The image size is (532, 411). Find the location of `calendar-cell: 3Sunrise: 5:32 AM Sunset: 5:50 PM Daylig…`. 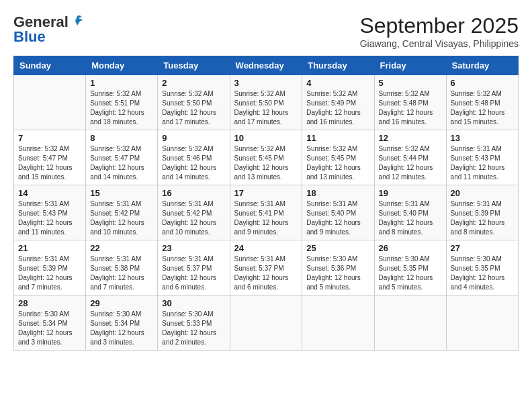

calendar-cell: 3Sunrise: 5:32 AM Sunset: 5:50 PM Daylig… is located at coordinates (266, 103).